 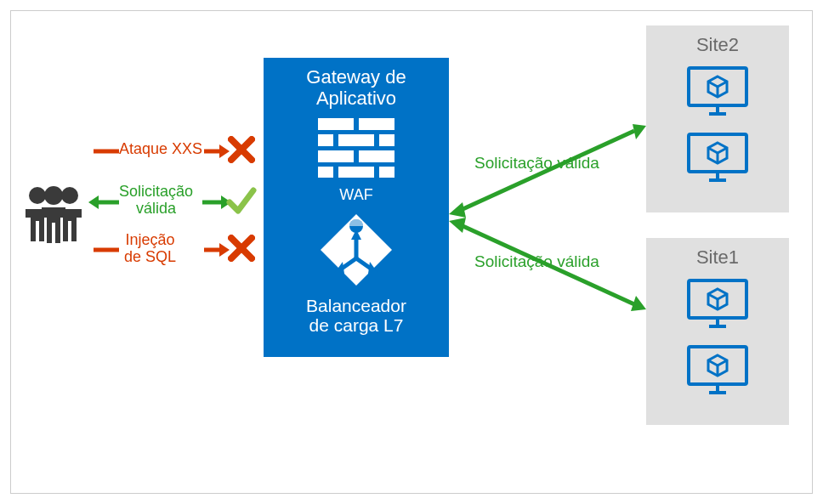 I want to click on check-icon, so click(x=241, y=202).